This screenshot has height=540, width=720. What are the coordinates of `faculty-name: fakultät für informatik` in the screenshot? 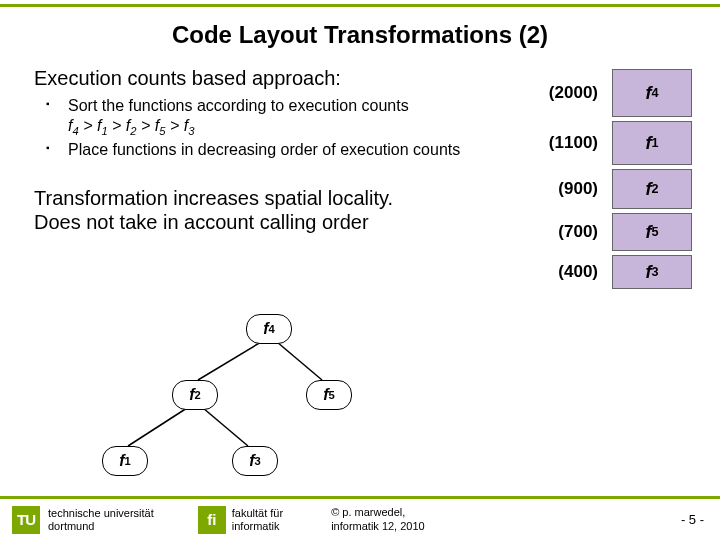 It's located at (258, 519).